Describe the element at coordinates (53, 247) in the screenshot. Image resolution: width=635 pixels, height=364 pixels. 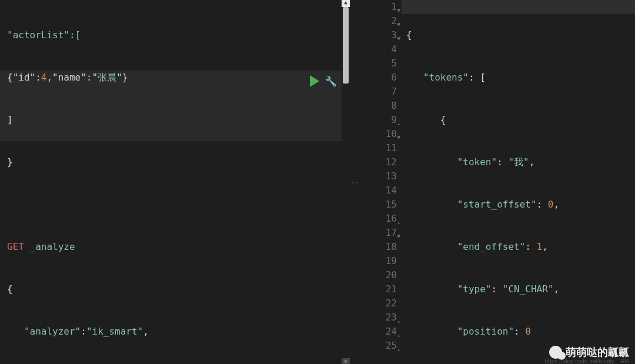
I see `request-path: _analyze` at that location.